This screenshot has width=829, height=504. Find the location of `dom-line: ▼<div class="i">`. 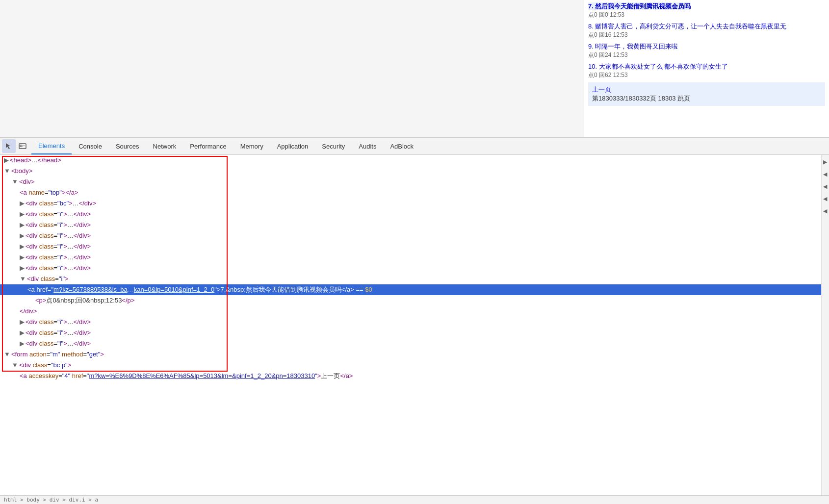

dom-line: ▼<div class="i"> is located at coordinates (411, 279).